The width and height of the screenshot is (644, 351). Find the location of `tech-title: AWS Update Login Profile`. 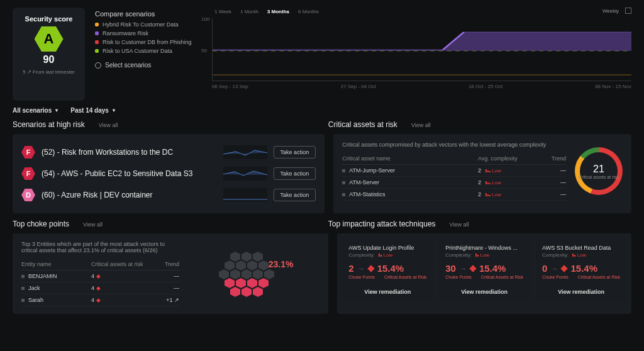

tech-title: AWS Update Login Profile is located at coordinates (387, 248).